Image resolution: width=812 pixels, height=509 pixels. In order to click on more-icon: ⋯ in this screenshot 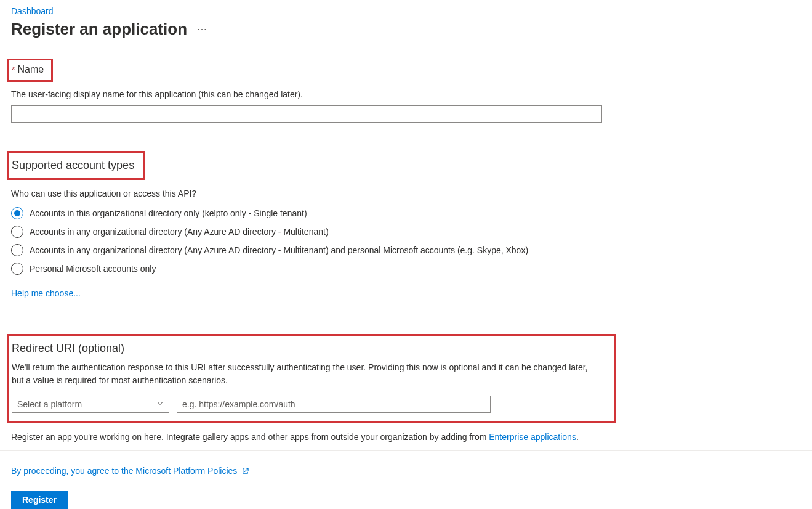, I will do `click(202, 30)`.